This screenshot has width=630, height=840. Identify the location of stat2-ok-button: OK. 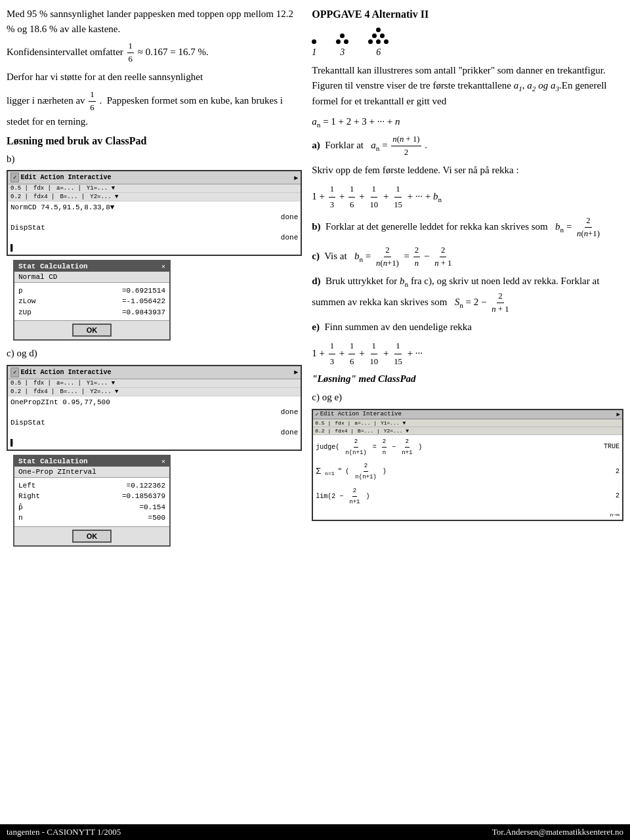
(92, 536).